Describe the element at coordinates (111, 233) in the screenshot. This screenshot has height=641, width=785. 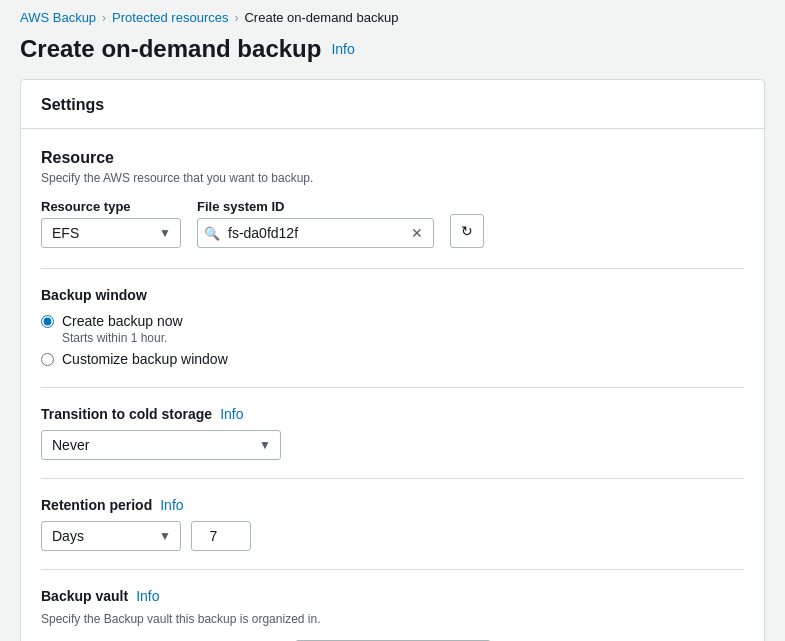
I see `resource-type-select-wrapper: EFS ▼` at that location.